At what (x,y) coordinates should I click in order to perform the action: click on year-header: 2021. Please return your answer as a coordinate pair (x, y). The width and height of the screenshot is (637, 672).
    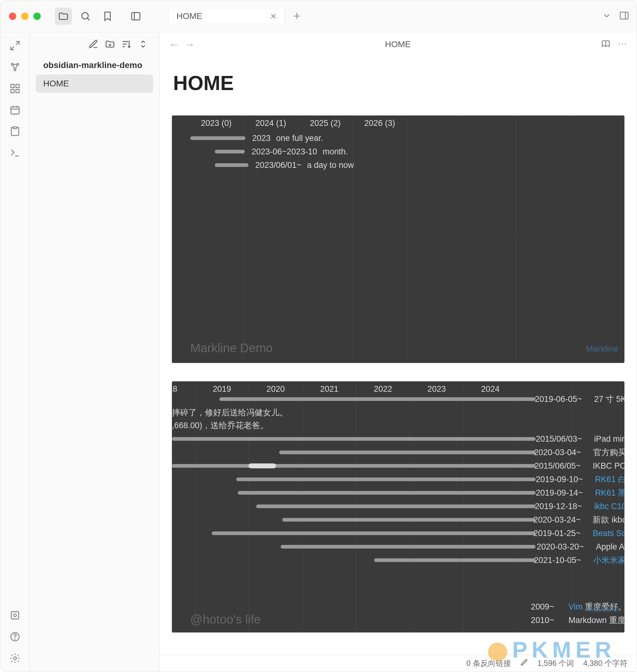
    Looking at the image, I should click on (329, 389).